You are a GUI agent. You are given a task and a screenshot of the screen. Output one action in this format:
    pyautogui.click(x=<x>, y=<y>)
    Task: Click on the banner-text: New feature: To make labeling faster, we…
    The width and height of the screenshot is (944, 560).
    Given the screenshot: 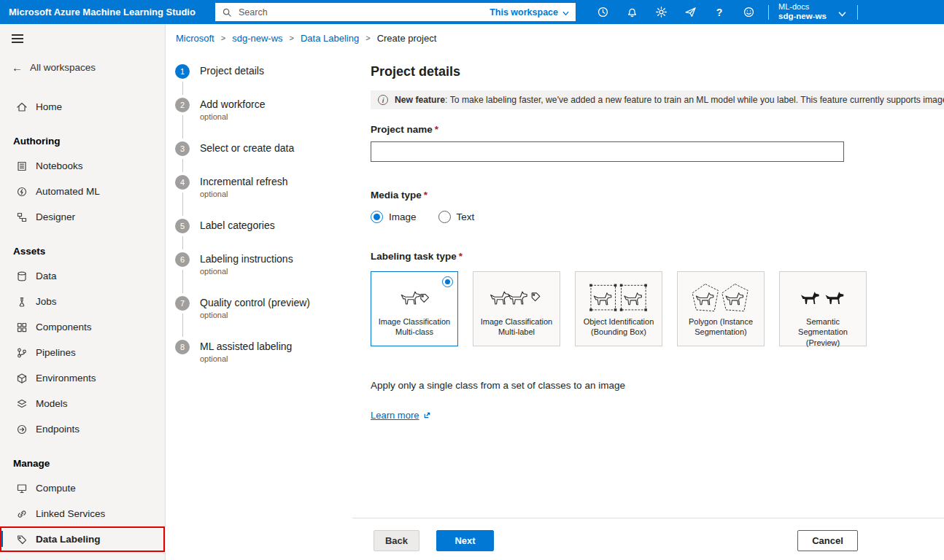 What is the action you would take?
    pyautogui.click(x=670, y=100)
    